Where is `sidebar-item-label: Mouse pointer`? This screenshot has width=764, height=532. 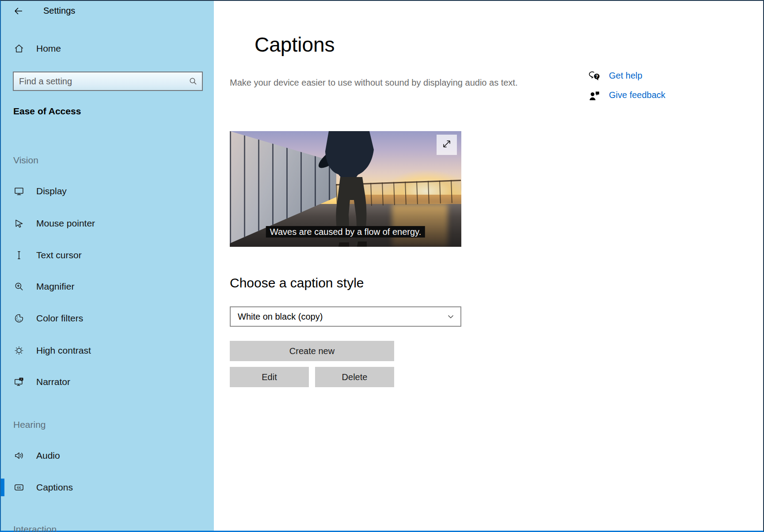
sidebar-item-label: Mouse pointer is located at coordinates (65, 223).